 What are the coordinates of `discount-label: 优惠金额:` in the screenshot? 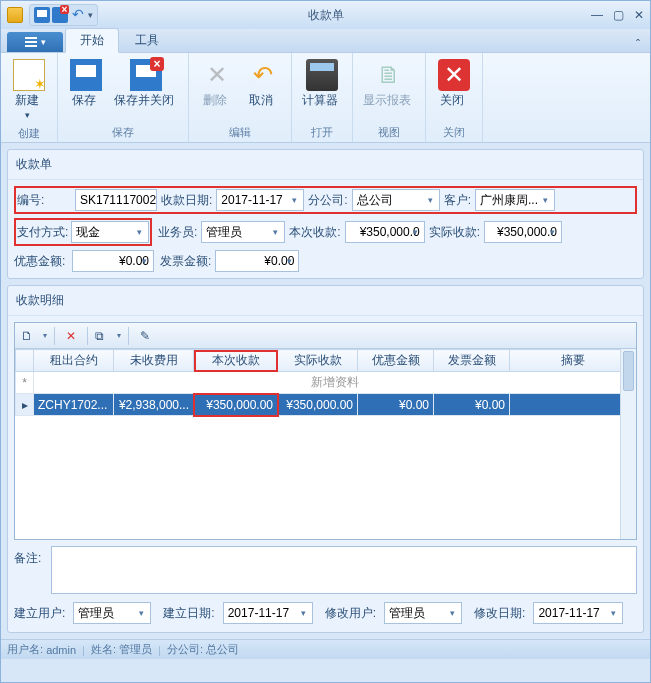 It's located at (43, 262).